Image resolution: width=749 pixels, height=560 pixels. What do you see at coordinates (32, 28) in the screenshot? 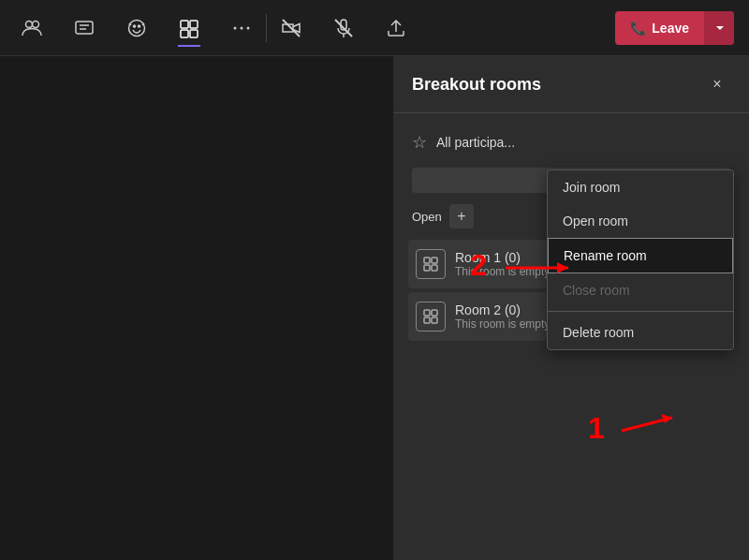
I see `people-icon` at bounding box center [32, 28].